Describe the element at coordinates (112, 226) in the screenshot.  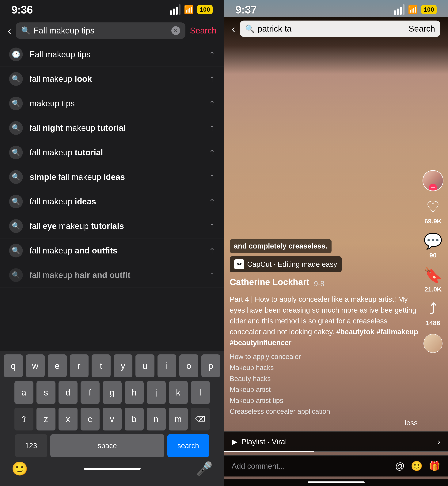
I see `suggestion-item-8: 🔍 fall eye makeup tutorials ↗` at that location.